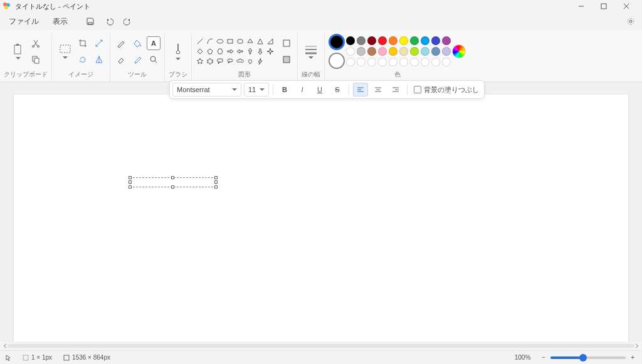 The width and height of the screenshot is (642, 364). Describe the element at coordinates (18, 51) in the screenshot. I see `paste-button` at that location.